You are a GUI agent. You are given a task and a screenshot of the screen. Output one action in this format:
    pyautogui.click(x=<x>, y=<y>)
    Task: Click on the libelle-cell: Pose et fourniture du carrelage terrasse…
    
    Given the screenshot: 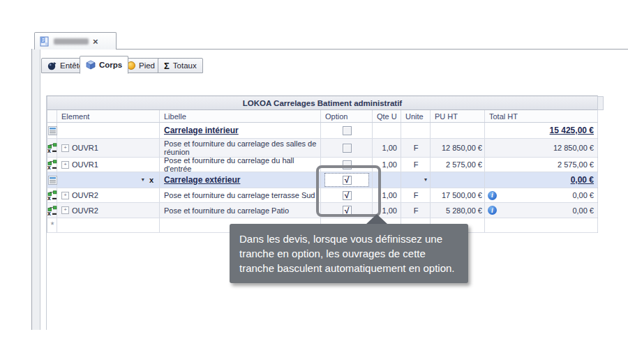 What is the action you would take?
    pyautogui.click(x=240, y=195)
    